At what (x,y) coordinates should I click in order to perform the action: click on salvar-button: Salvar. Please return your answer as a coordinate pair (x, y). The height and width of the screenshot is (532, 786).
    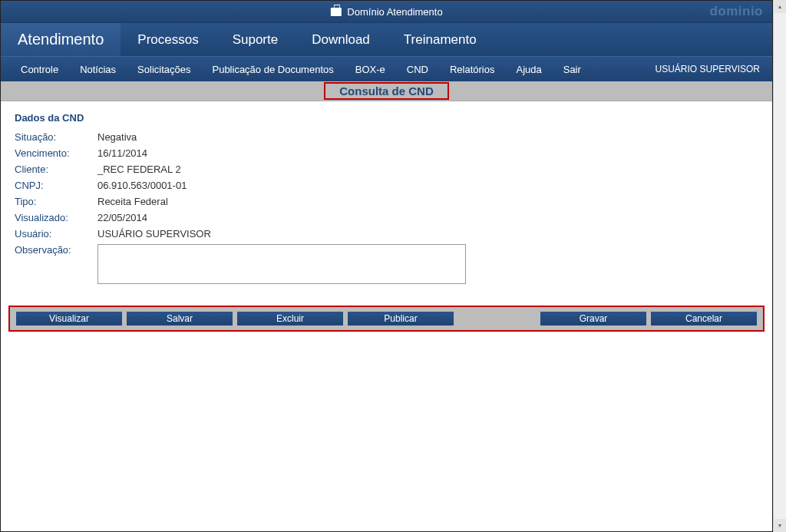
    Looking at the image, I should click on (180, 319).